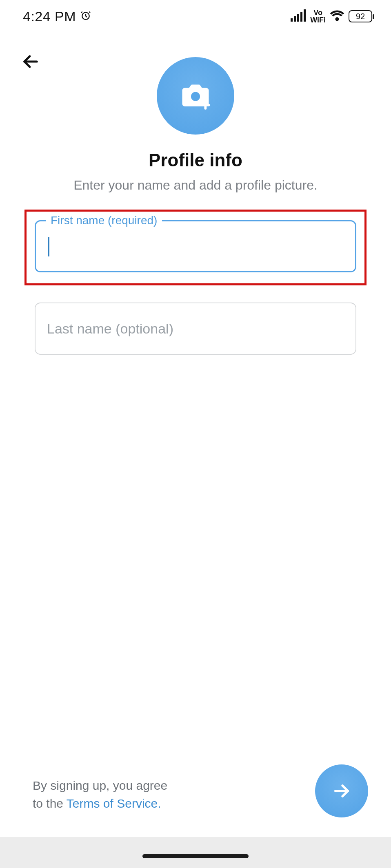  Describe the element at coordinates (196, 96) in the screenshot. I see `add-profile-photo-button` at that location.